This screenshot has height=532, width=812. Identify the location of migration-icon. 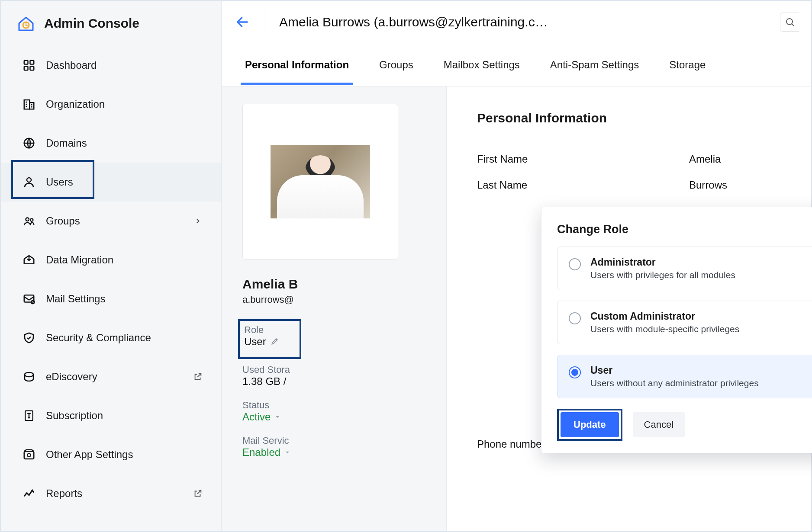
(29, 260).